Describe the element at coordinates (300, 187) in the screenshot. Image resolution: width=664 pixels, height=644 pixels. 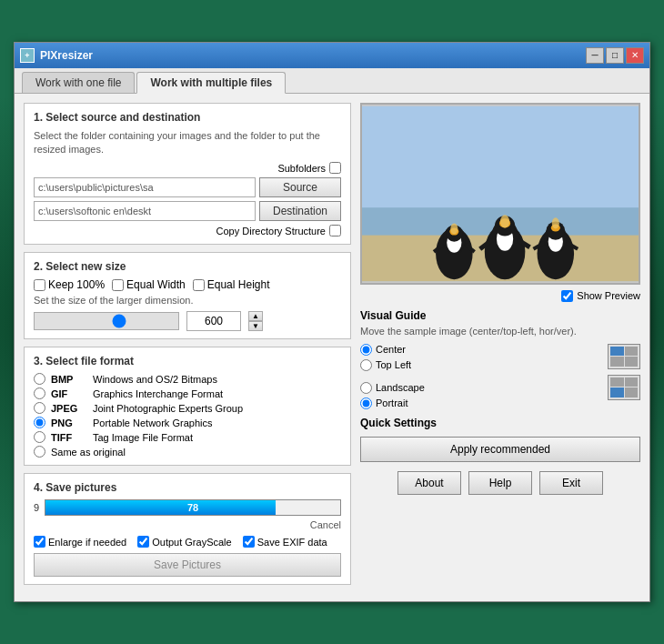
I see `source-button: Source` at that location.